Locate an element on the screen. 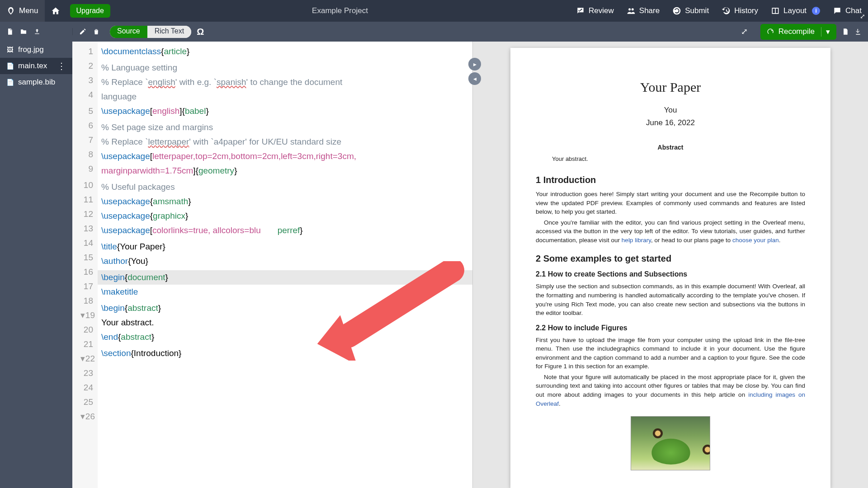 The image size is (868, 488). new-file-icon is located at coordinates (10, 32).